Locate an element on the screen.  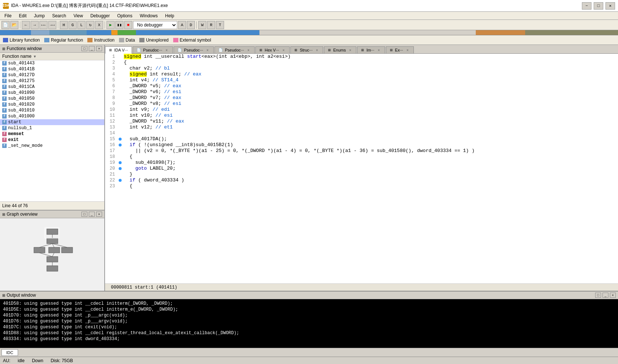
toolbar-reg: R is located at coordinates (211, 25).